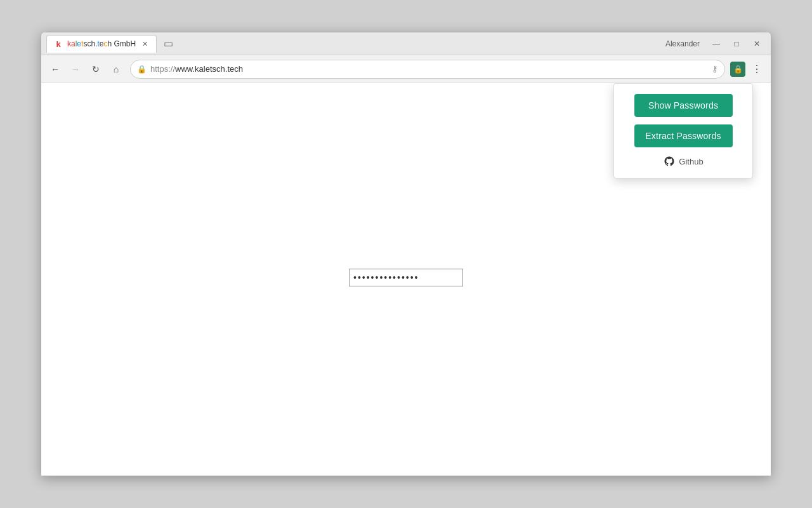  Describe the element at coordinates (406, 69) in the screenshot. I see `navigation-bar: ← → ↻ ⌂ 🔒 https://www.kaletsch.tech ⚷ 🔒 …` at that location.